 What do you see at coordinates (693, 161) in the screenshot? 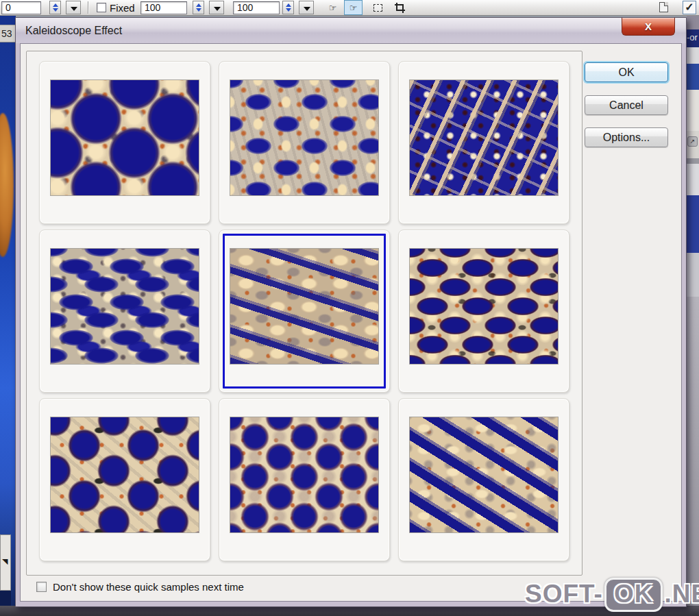
I see `background-divider` at bounding box center [693, 161].